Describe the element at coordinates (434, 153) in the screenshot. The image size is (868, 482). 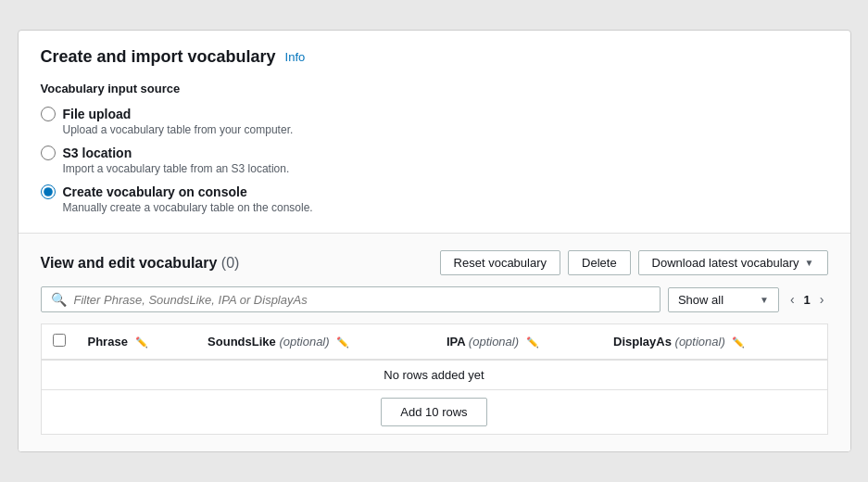
I see `radio-label-row-s3: S3 location` at that location.